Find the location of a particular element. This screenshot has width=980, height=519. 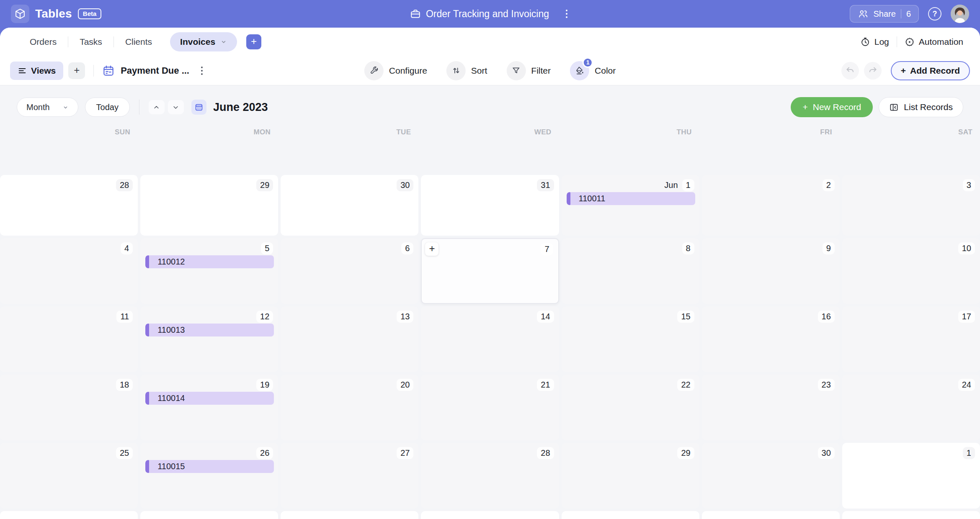

tab-tasks: Tasks is located at coordinates (91, 42).